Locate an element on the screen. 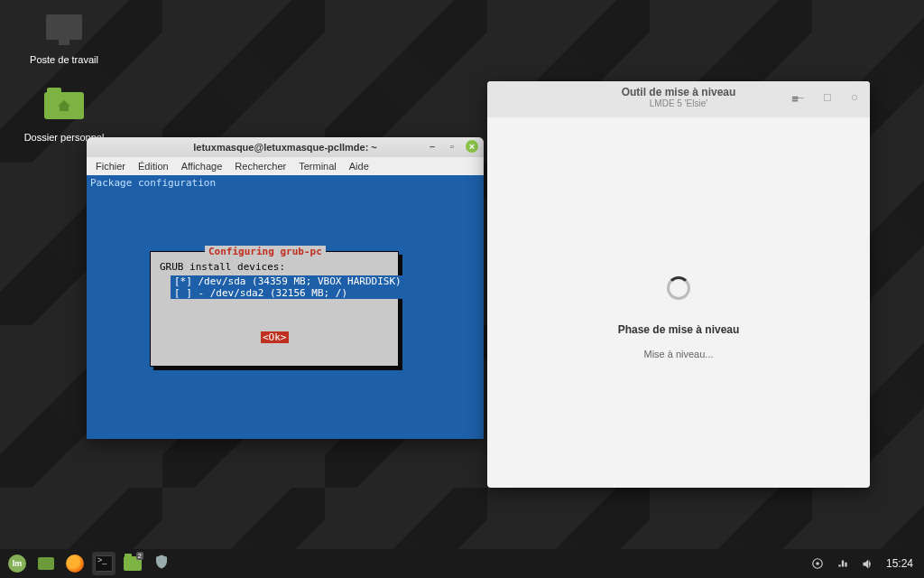 The image size is (924, 578). desktop-icon-computer: Poste de travail is located at coordinates (64, 40).